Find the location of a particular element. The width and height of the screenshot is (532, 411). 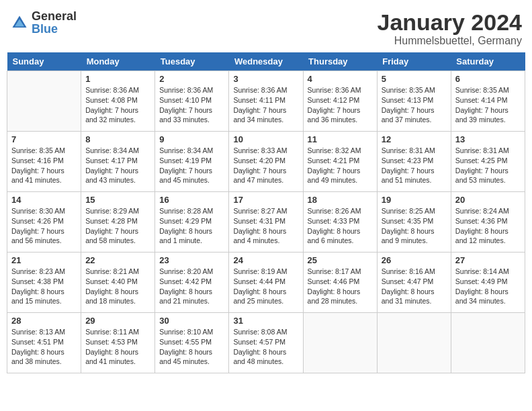

calendar-header: January 2024 Hummelsbuettel, Germany is located at coordinates (450, 28).